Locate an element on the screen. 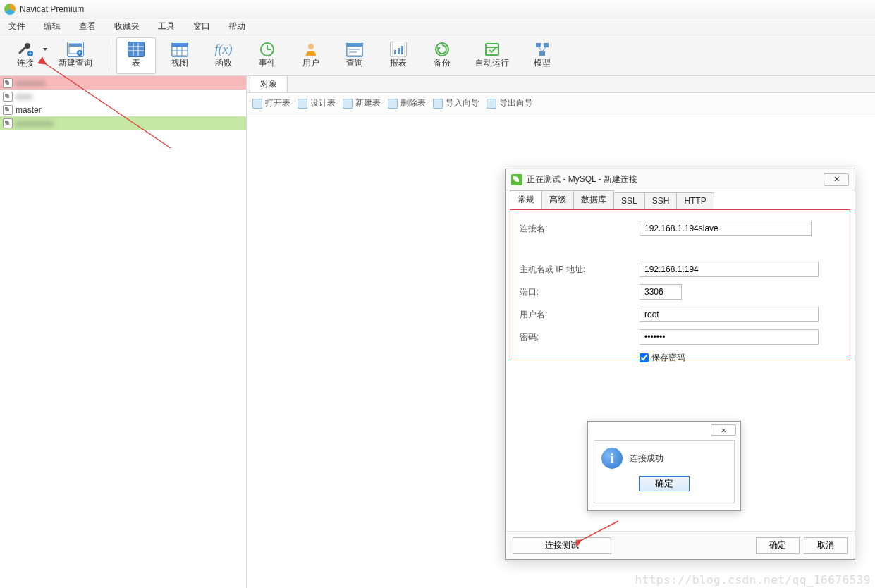 This screenshot has width=875, height=588. toolbar-label: 连接 is located at coordinates (25, 63).